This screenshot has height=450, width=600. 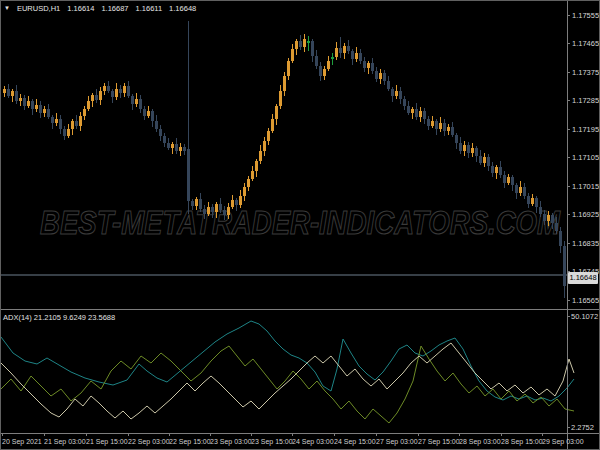 What do you see at coordinates (231, 442) in the screenshot?
I see `time-axis-label: 23 Sep 03:00` at bounding box center [231, 442].